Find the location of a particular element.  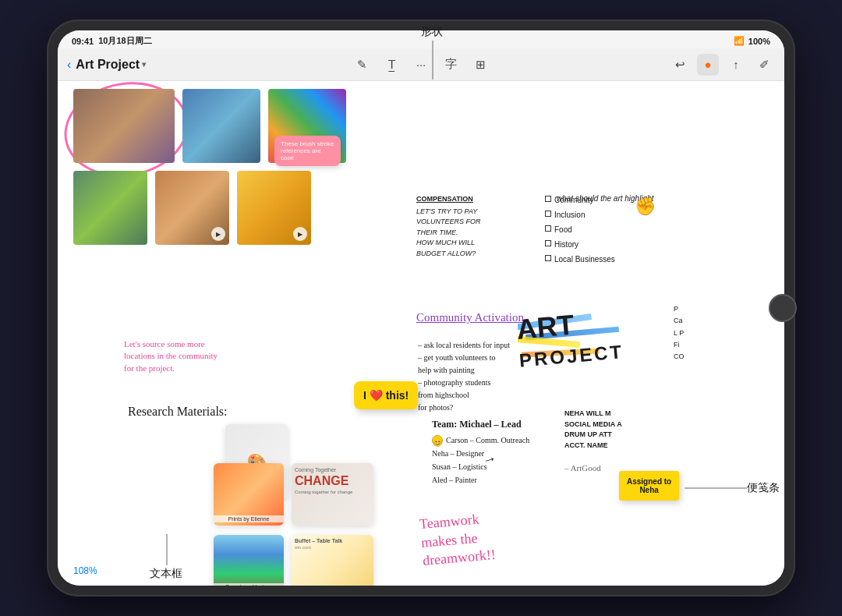

brush-note: These brush stroke references are cool! is located at coordinates (307, 151).